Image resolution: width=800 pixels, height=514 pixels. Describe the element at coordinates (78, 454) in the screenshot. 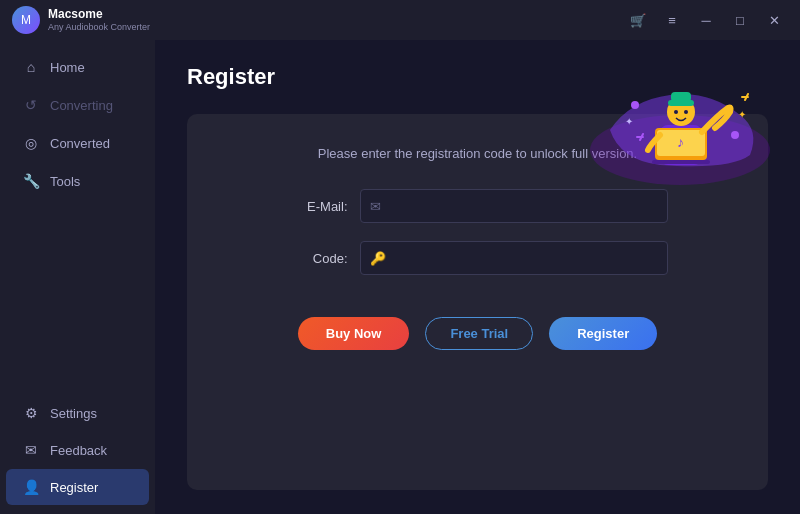

I see `sidebar-bottom: ⚙ Settings ✉ Feedback 👤 Register` at that location.